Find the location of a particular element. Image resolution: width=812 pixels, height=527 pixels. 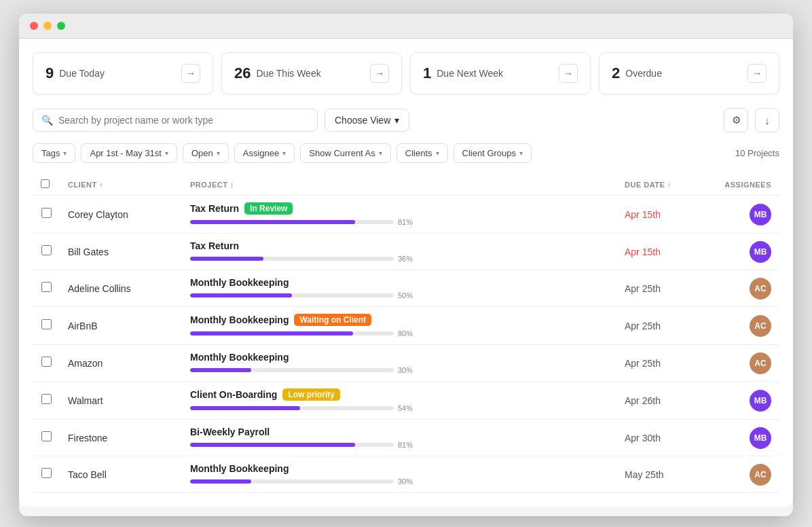

client-cell: Taco Bell is located at coordinates (121, 475).